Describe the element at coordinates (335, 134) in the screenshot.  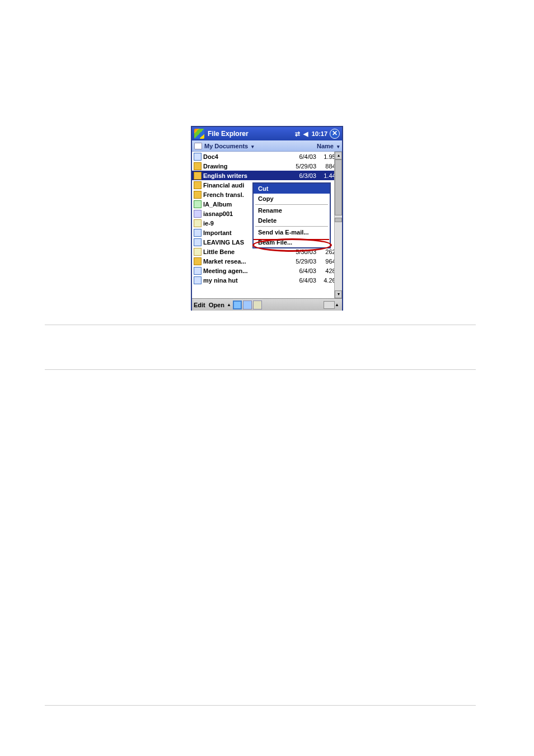
I see `close-button: ✕` at that location.